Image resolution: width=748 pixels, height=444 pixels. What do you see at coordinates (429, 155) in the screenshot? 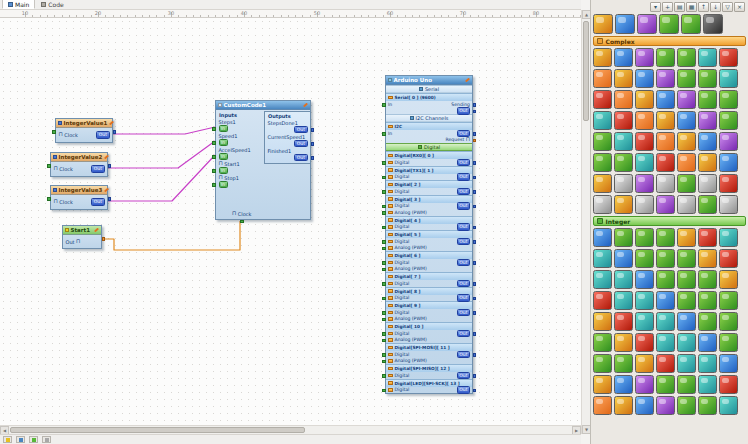
I see `channel-bar: Digital[RX0][ 0 ]` at bounding box center [429, 155].